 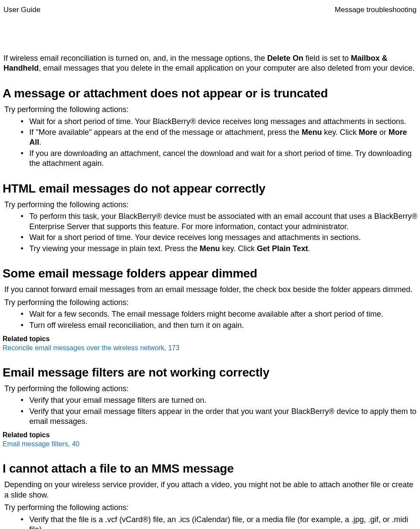 I want to click on bullet-text: Try viewing your message in plain text. …, so click(x=115, y=249).